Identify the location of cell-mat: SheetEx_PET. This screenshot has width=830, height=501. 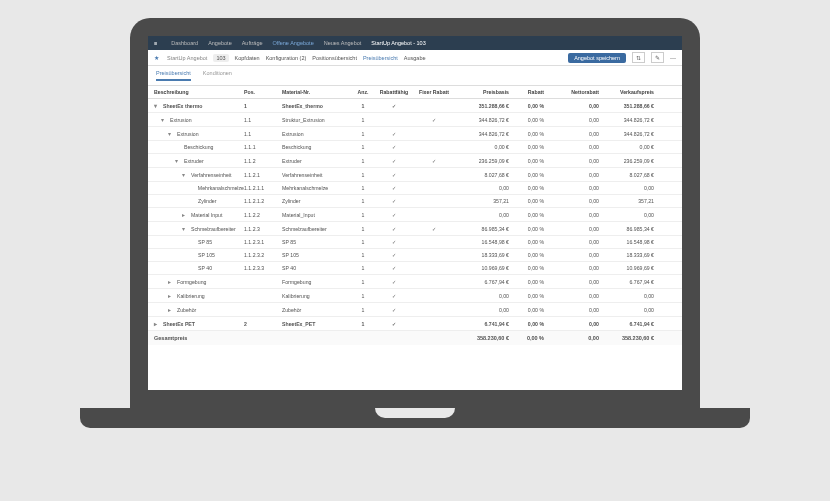
(317, 324).